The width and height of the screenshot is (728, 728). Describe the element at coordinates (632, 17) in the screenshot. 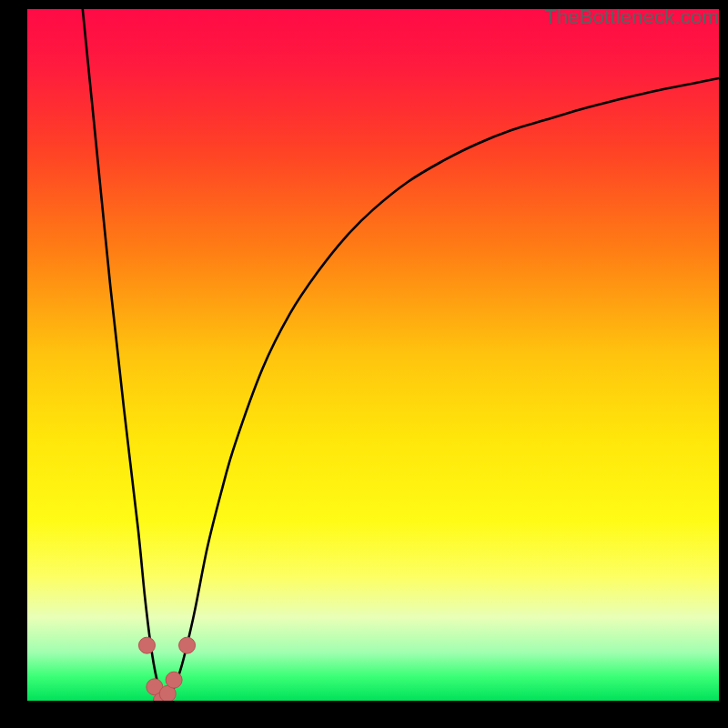

I see `watermark-text: TheBottleneck.com` at that location.